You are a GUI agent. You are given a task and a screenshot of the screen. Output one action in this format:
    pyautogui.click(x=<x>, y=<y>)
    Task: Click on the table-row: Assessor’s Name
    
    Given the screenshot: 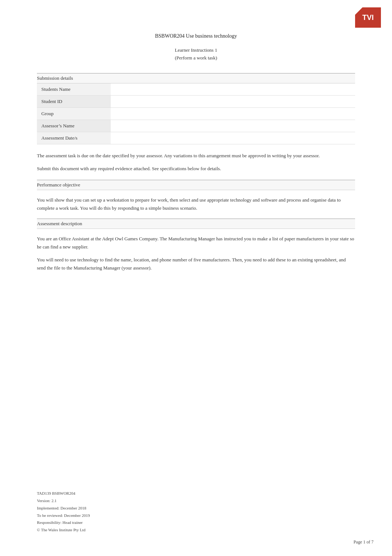 What is the action you would take?
    pyautogui.click(x=196, y=126)
    